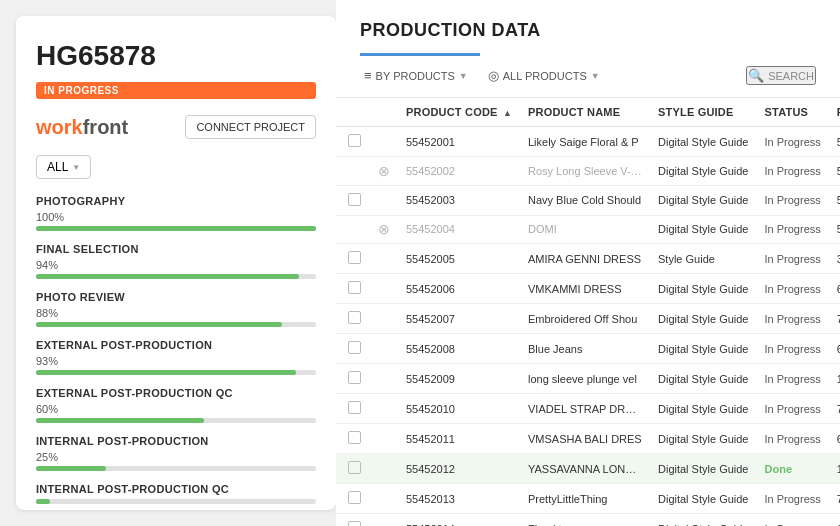  I want to click on product-name-cell: Embroidered Off Shou, so click(585, 319).